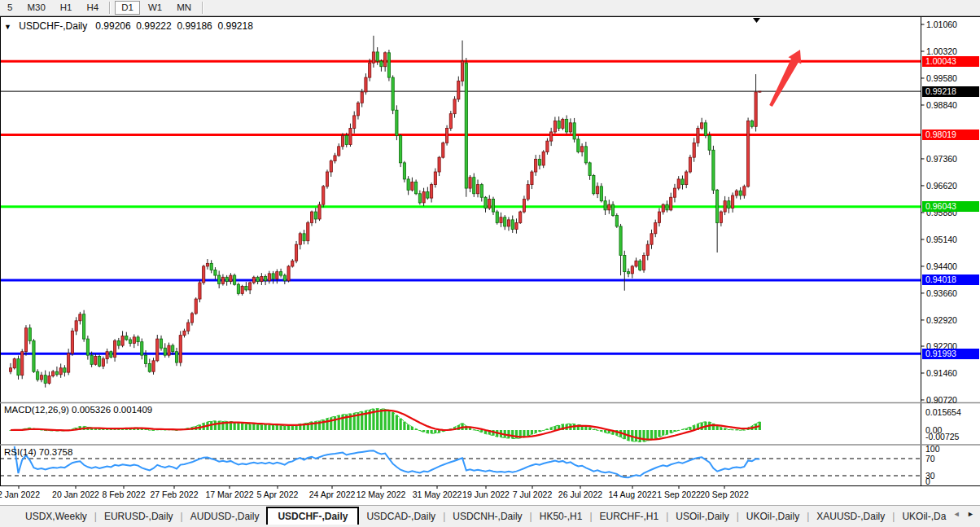 This screenshot has width=980, height=527. Describe the element at coordinates (933, 449) in the screenshot. I see `rsi-axis-label: 100` at that location.